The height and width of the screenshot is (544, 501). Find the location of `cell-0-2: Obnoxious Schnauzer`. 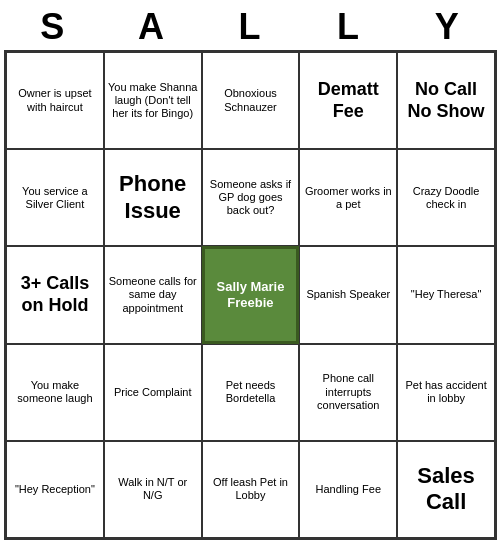

cell-0-2: Obnoxious Schnauzer is located at coordinates (251, 100).